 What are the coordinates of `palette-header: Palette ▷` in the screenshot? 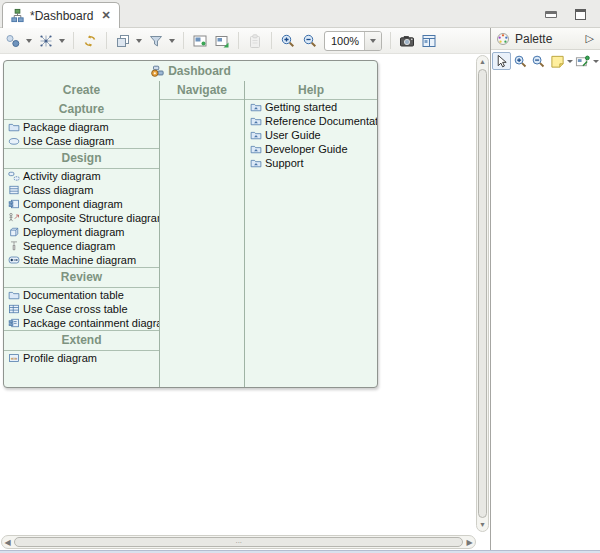 It's located at (546, 39).